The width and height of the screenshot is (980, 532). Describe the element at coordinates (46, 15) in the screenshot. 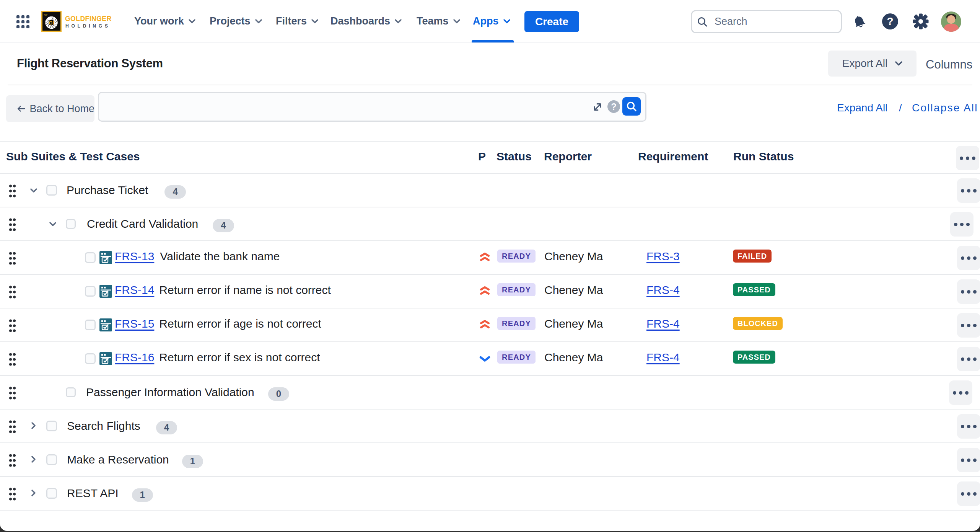

I see `svg-text: 79F` at that location.